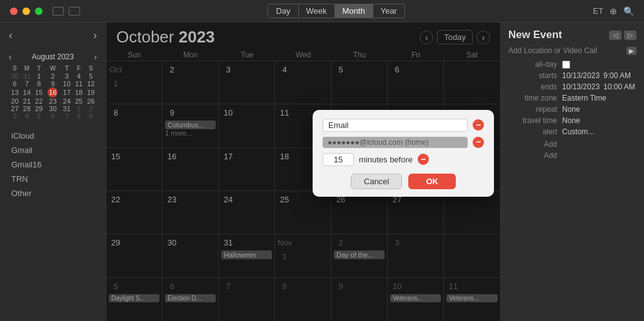 Image resolution: width=644 pixels, height=321 pixels. What do you see at coordinates (573, 51) in the screenshot?
I see `video-call-row: Add Location or Video Call ▶` at bounding box center [573, 51].